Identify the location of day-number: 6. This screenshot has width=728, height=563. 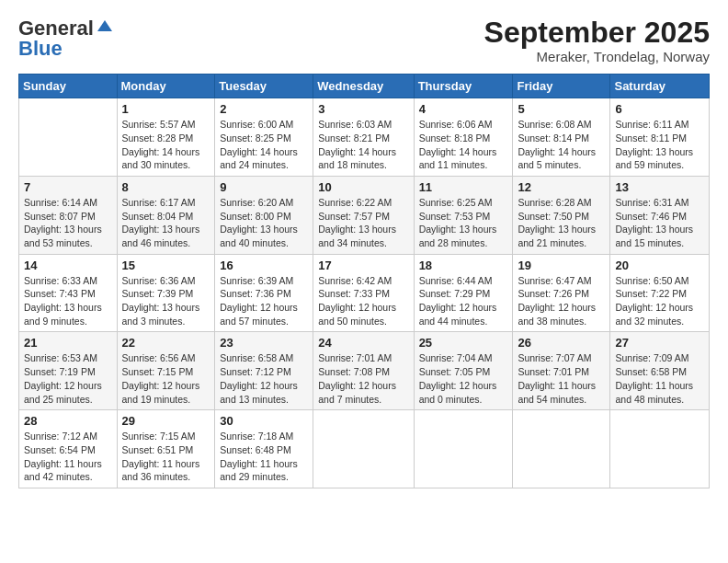
(660, 109).